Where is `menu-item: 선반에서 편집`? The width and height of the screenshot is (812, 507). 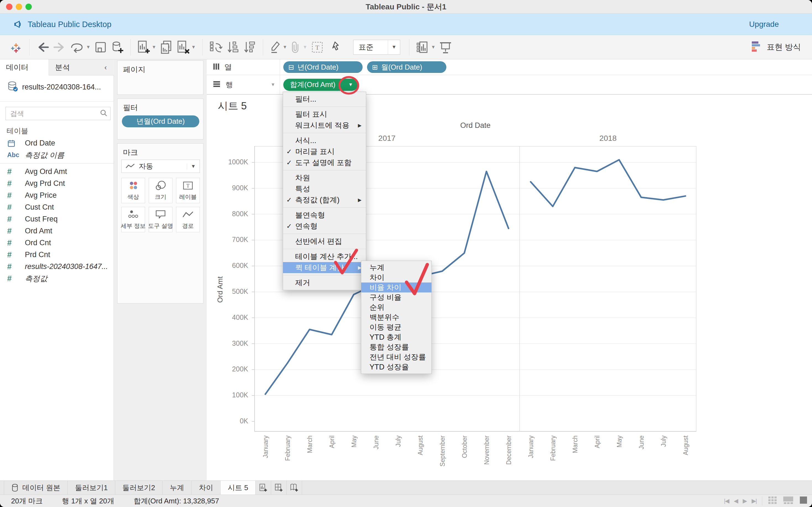 menu-item: 선반에서 편집 is located at coordinates (324, 241).